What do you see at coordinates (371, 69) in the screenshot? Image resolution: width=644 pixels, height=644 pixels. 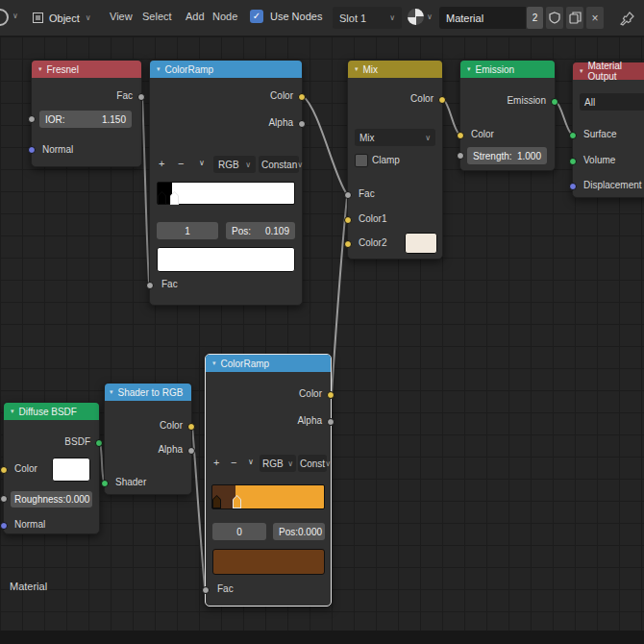 I see `node-title: Mix` at bounding box center [371, 69].